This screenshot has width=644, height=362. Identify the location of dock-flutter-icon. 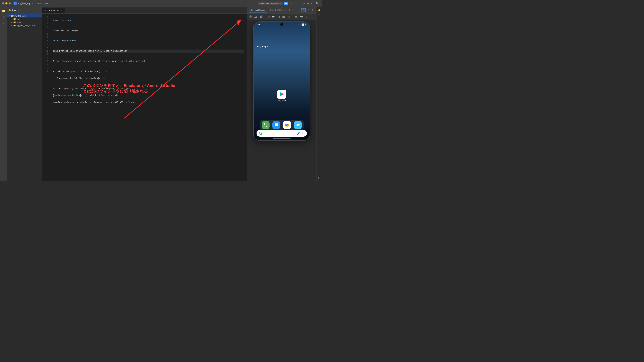
(298, 125).